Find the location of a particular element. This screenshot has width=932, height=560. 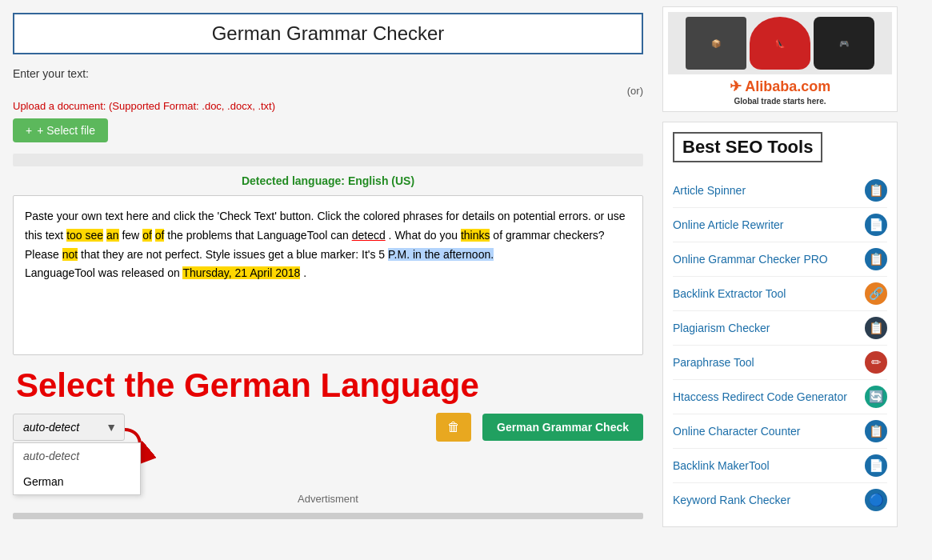

alibaba-logo: ✈ Alibaba.com Global trade starts here. is located at coordinates (780, 92).